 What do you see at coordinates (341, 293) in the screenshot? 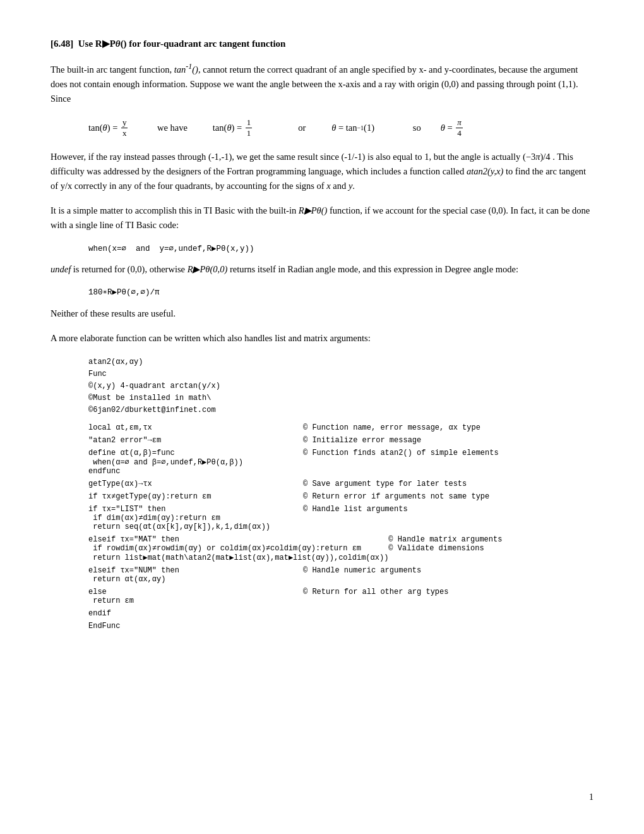
I see `code-line2: 180∗R▶Pθ(∅,∅)/π` at bounding box center [341, 293].